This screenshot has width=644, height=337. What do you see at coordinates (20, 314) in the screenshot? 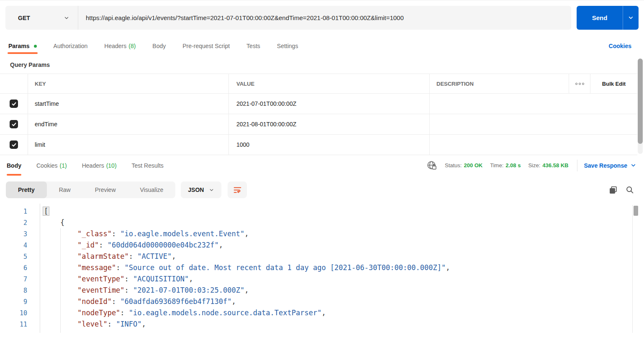
I see `line-number: 10` at bounding box center [20, 314].